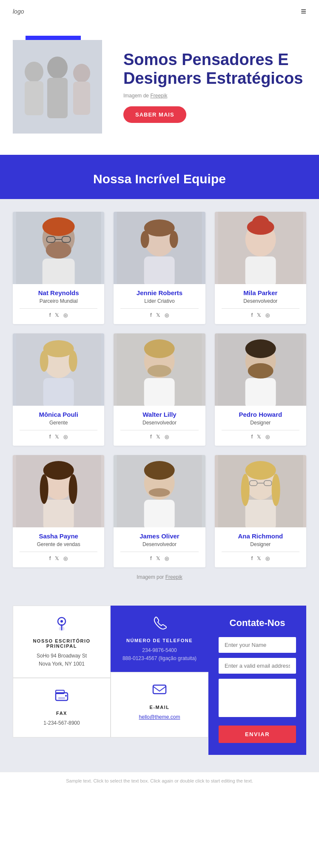 The width and height of the screenshot is (319, 868). Describe the element at coordinates (260, 301) in the screenshot. I see `member3-role: Desenvolvedor` at that location.